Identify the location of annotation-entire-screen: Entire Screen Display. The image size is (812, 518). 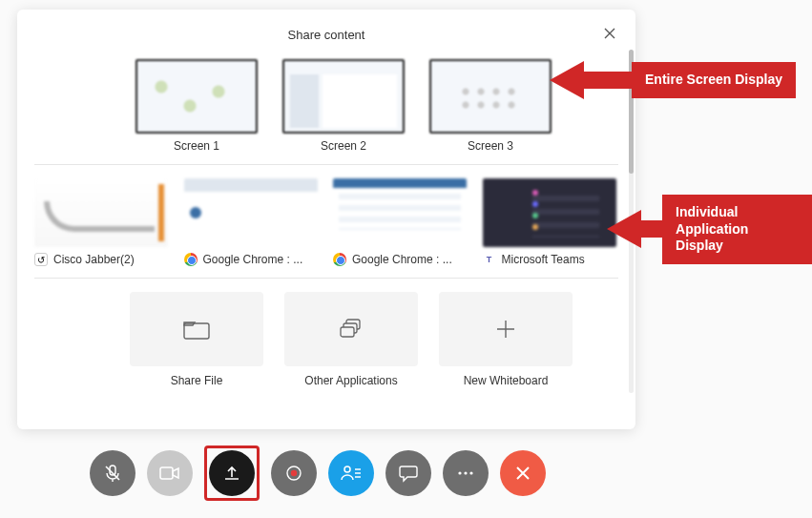
(673, 80).